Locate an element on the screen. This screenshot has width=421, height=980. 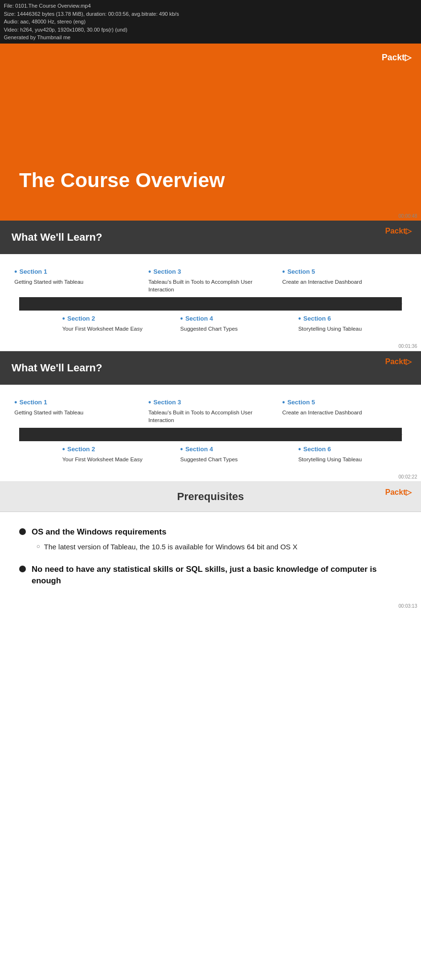
prereq-item-1-body: OS and the Windows requirements ○ The la… is located at coordinates (165, 540).